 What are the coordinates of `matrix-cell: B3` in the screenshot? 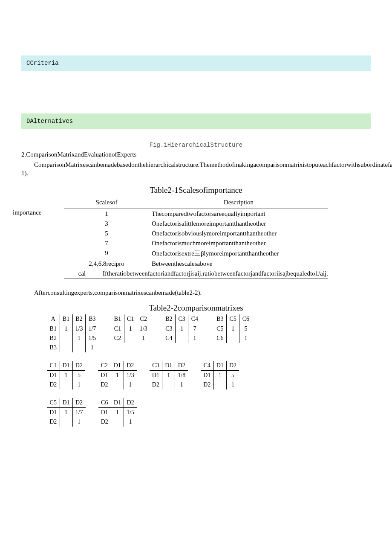 It's located at (53, 348).